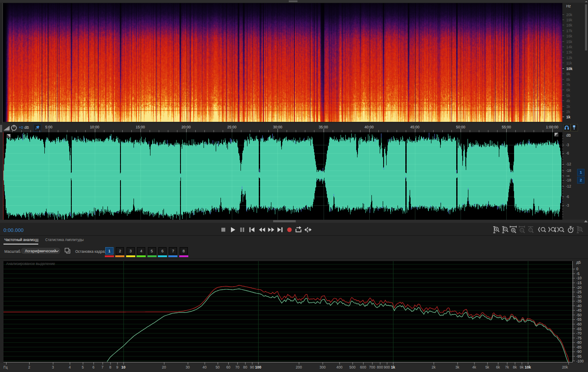 The image size is (588, 372). Describe the element at coordinates (579, 283) in the screenshot. I see `svg-text: -15` at that location.